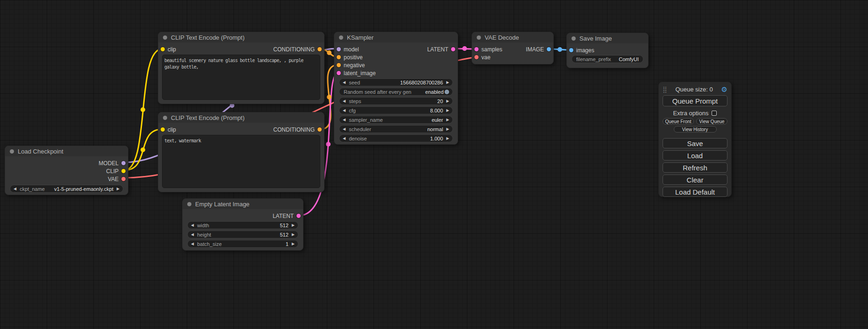 This screenshot has width=868, height=329. Describe the element at coordinates (678, 121) in the screenshot. I see `queue-front-button: Queue Front` at that location.